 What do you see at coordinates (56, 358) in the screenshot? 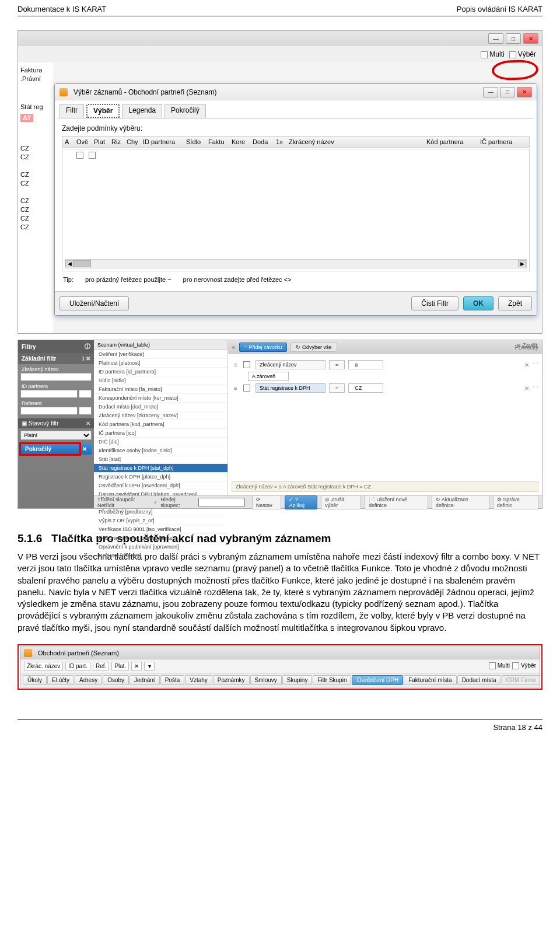
I see `basic-filter-header: Základní filtr⁞ ✕` at bounding box center [56, 358].